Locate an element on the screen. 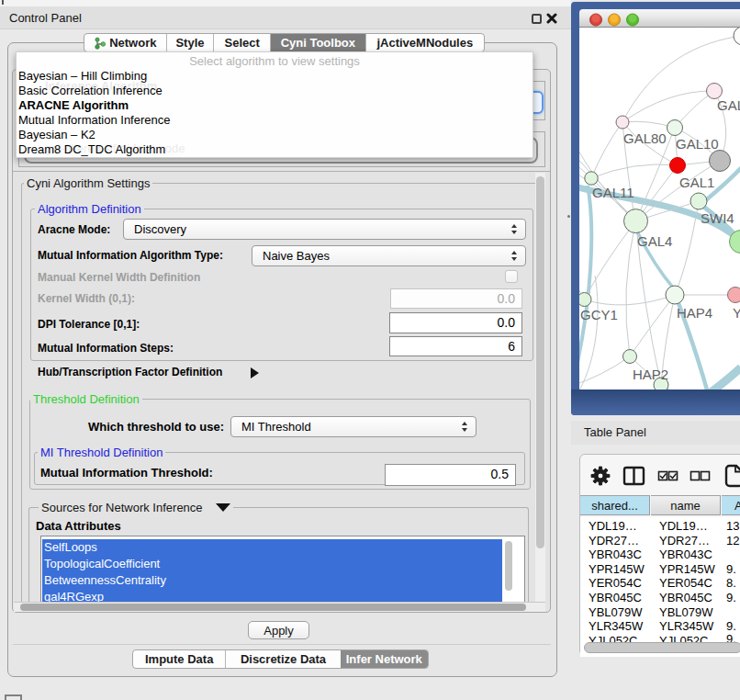  svg-text: GAL11 is located at coordinates (613, 193).